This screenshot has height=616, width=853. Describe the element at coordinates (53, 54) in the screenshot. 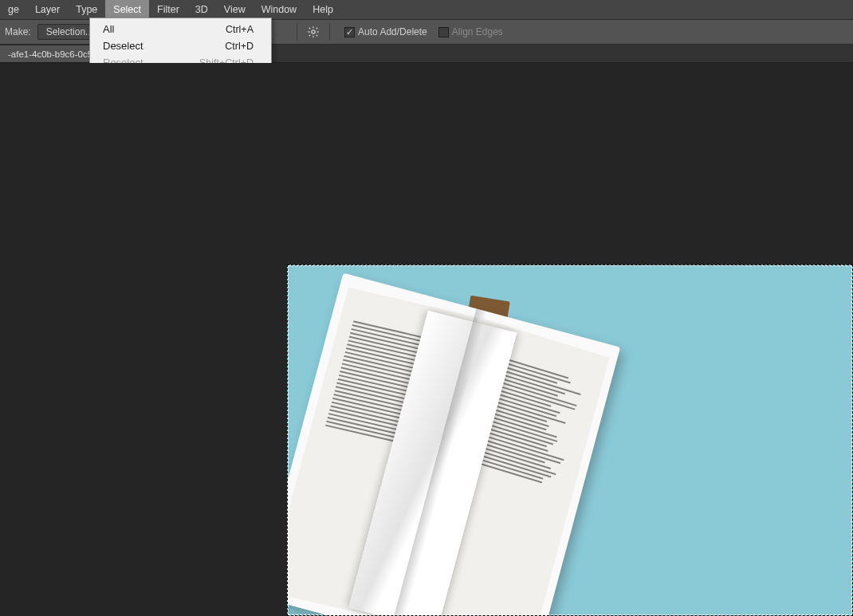

I see `document-tab-label: -afe1-4c0b-b9c6-0c50` at that location.